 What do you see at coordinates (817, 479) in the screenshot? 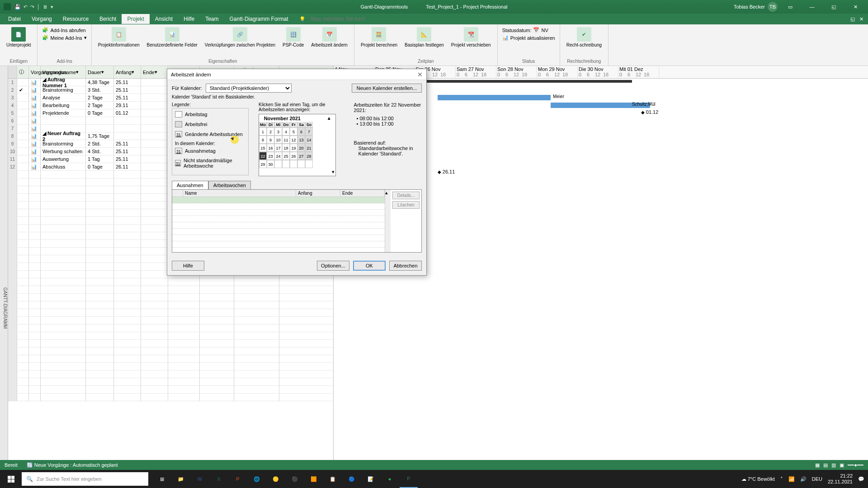
I see `language-indicator: DEU` at bounding box center [817, 479].